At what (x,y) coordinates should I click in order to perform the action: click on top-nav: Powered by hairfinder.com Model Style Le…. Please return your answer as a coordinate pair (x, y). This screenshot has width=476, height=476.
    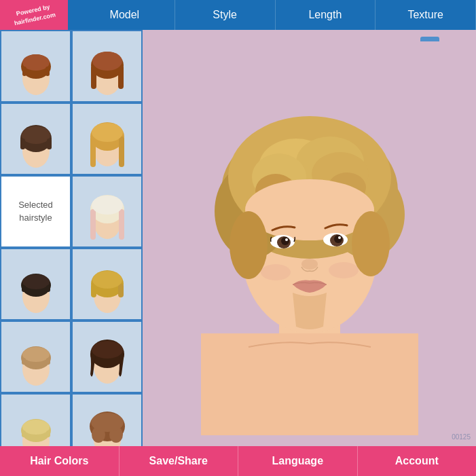
    Looking at the image, I should click on (238, 15).